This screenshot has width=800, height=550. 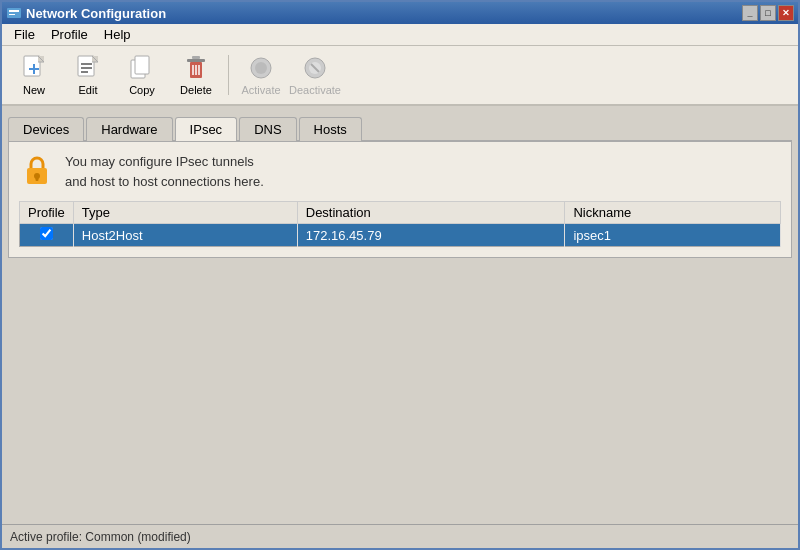 What do you see at coordinates (228, 75) in the screenshot?
I see `toolbar-separator` at bounding box center [228, 75].